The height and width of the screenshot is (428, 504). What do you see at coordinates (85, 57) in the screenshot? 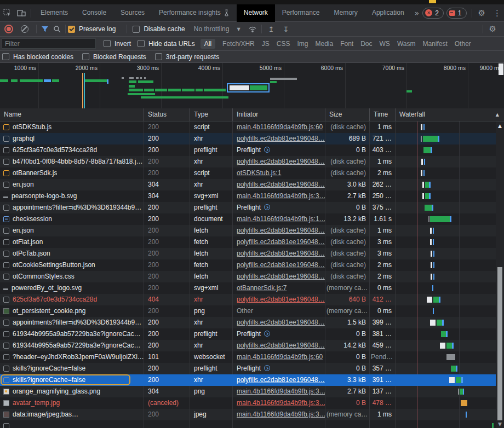
I see `blocked-requests-checkbox` at bounding box center [85, 57].